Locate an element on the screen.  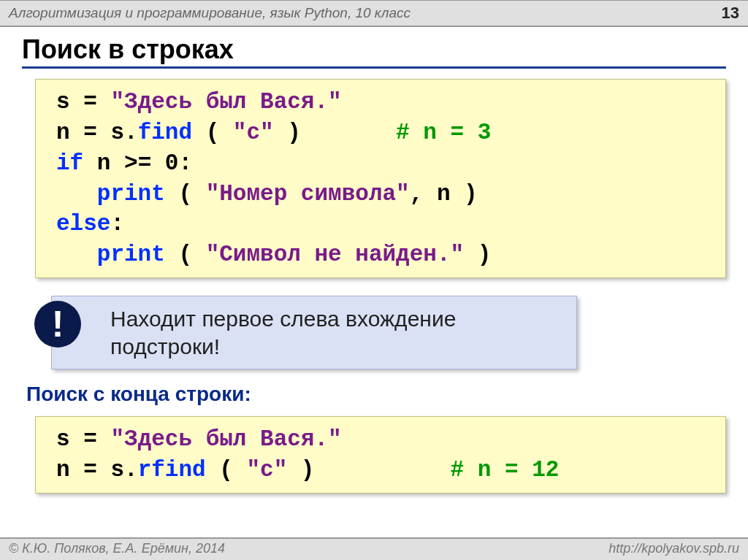
exclamation-mark: ! is located at coordinates (58, 324).